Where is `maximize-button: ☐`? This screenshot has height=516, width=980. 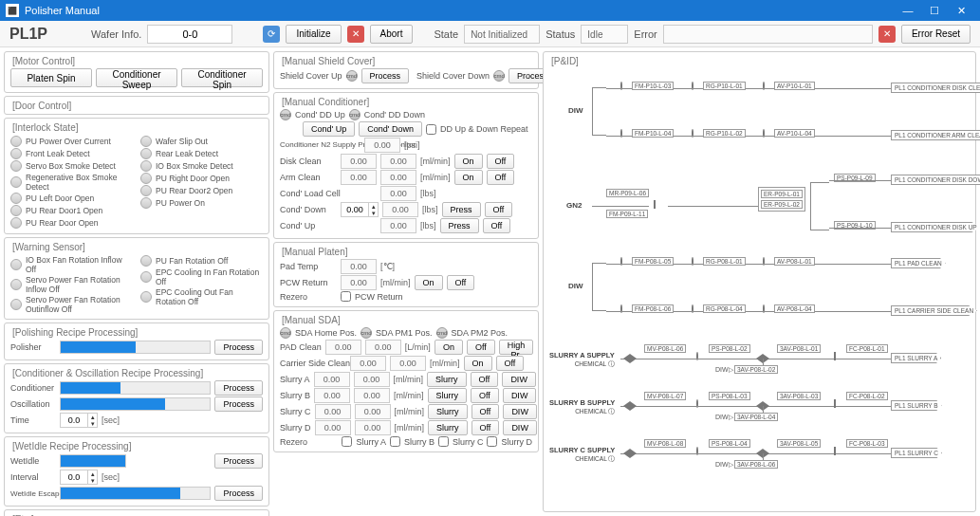 maximize-button: ☐ is located at coordinates (934, 11).